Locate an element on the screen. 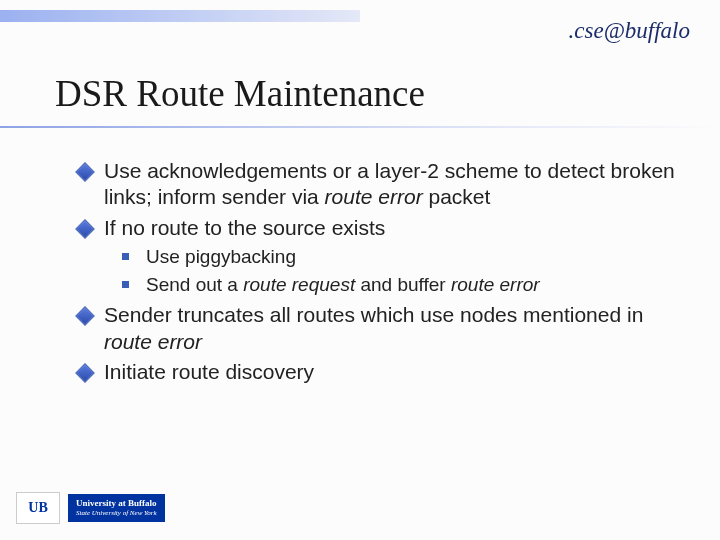 The height and width of the screenshot is (540, 720). branding-top-right: .cse@buffalo is located at coordinates (630, 31).